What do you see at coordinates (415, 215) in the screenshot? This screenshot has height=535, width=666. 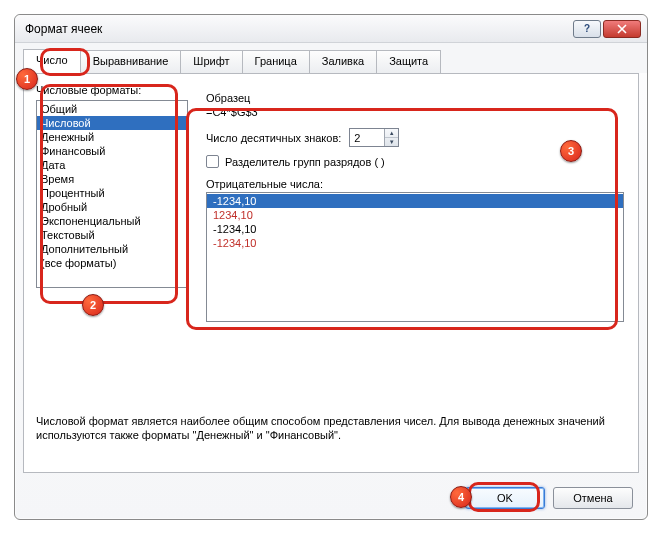 I see `negative-option: 1234,10` at bounding box center [415, 215].